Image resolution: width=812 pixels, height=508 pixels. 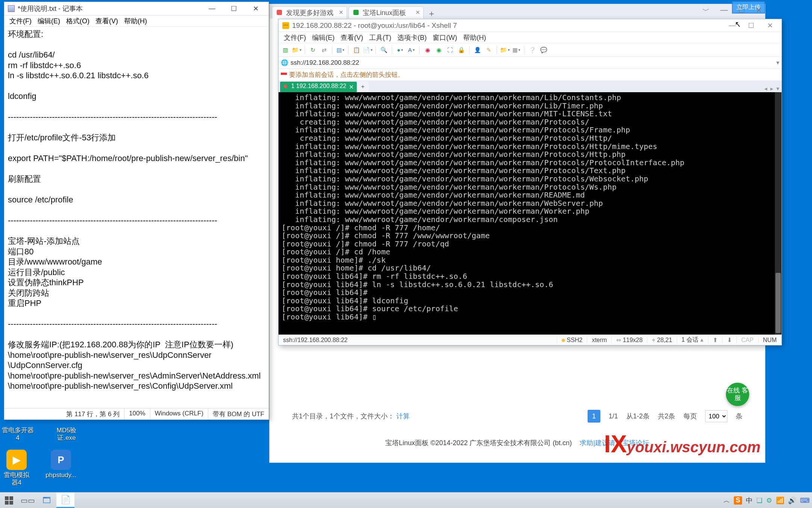 What do you see at coordinates (136, 21) in the screenshot?
I see `notepad-menubar: 文件(F) 编辑(E) 格式(O) 查看(V) 帮助(H)` at bounding box center [136, 21].